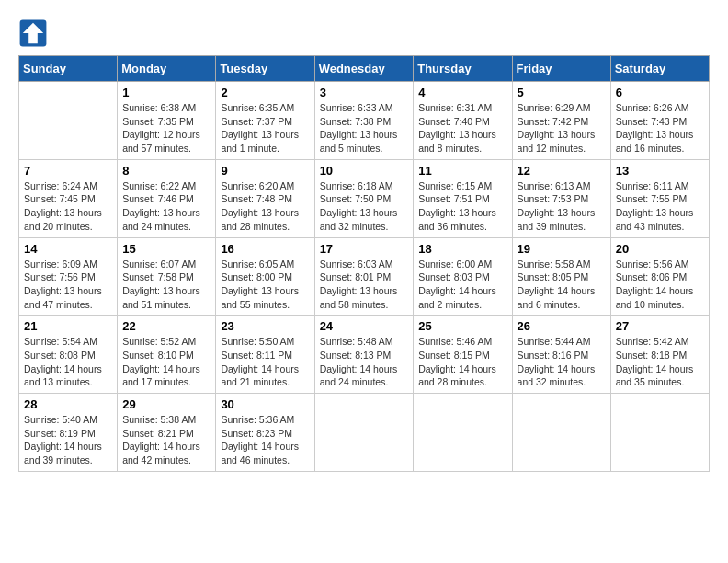 The image size is (728, 563). Describe the element at coordinates (463, 199) in the screenshot. I see `calendar-cell: 11Sunrise: 6:15 AM Sunset: 7:51 PM Dayli…` at that location.